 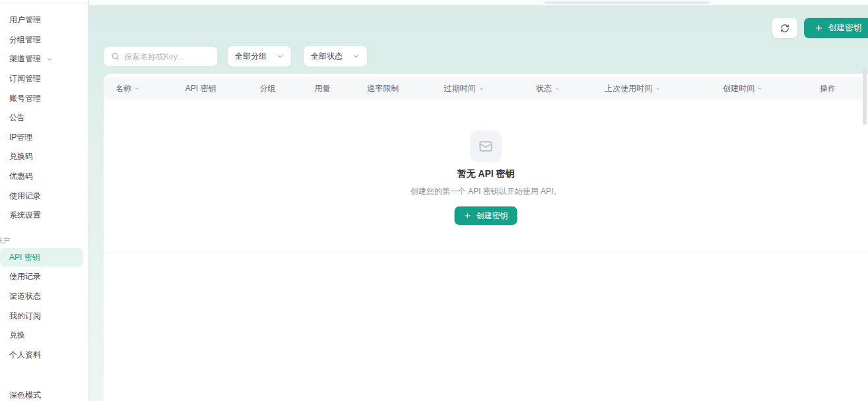 I want to click on table-column-label: 过期时间, so click(x=460, y=88).